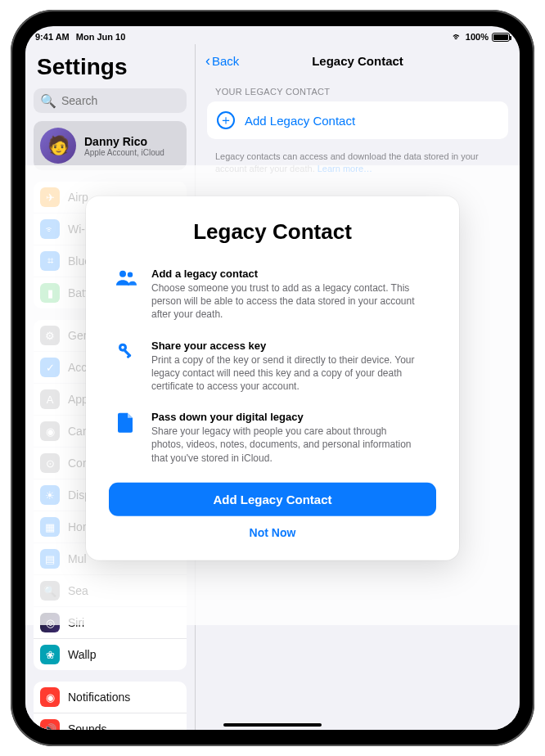  Describe the element at coordinates (52, 37) in the screenshot. I see `status-time: 9:41 AM` at that location.